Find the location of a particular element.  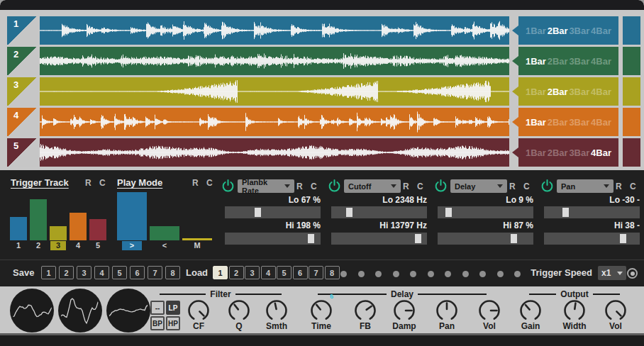

trigger-label: 4 is located at coordinates (78, 245).